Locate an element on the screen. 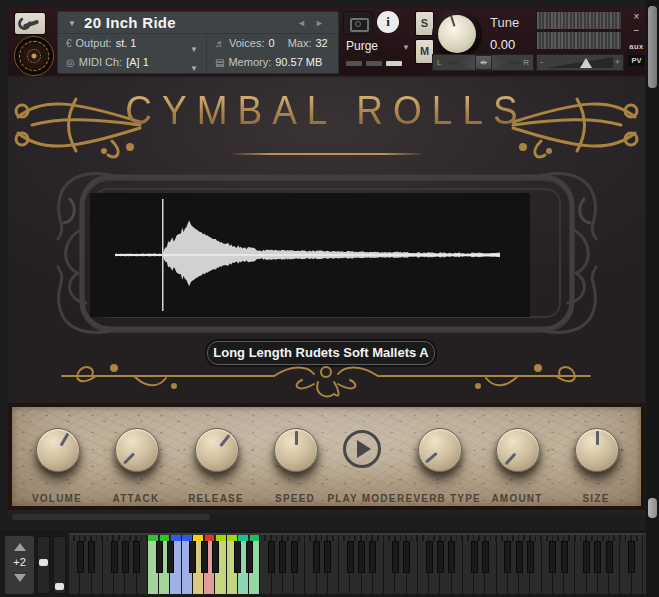 Image resolution: width=659 pixels, height=597 pixels. memory-value: 90.57 MB is located at coordinates (298, 62).